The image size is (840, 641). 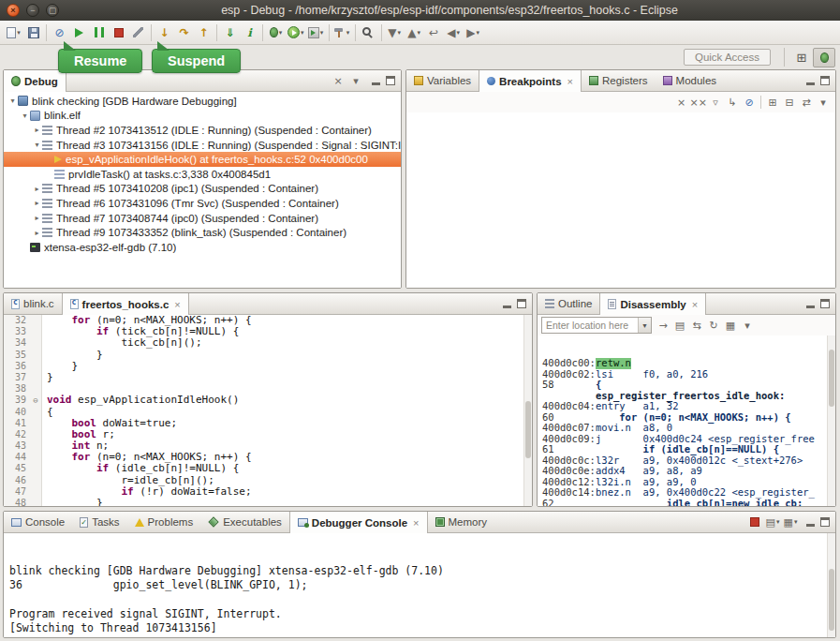 What do you see at coordinates (125, 304) in the screenshot?
I see `tab-freertos-hooks-c: freertos_hooks.c×` at bounding box center [125, 304].